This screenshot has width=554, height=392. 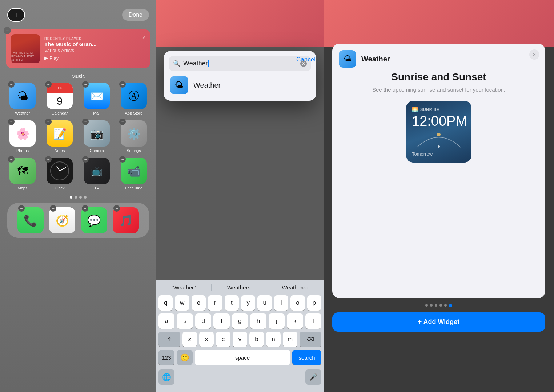 I want to click on appstore-remove: −, so click(x=123, y=84).